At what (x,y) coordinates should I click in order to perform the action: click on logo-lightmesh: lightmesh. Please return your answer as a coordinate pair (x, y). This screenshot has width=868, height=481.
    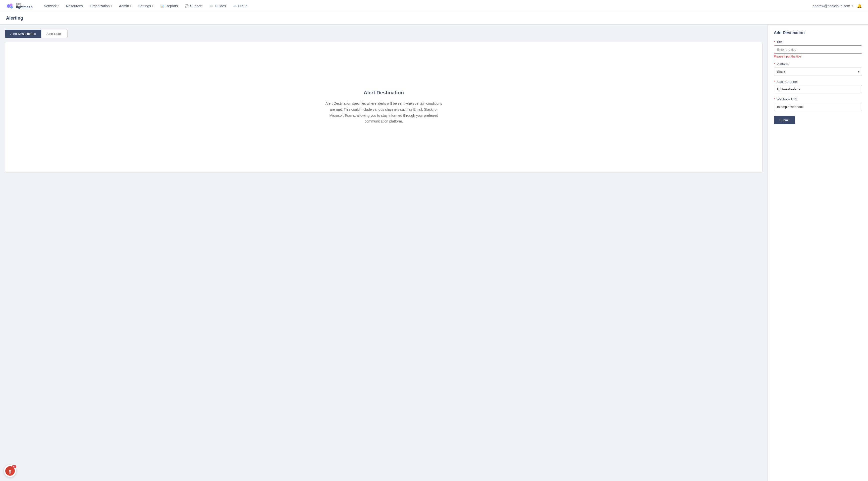
    Looking at the image, I should click on (24, 7).